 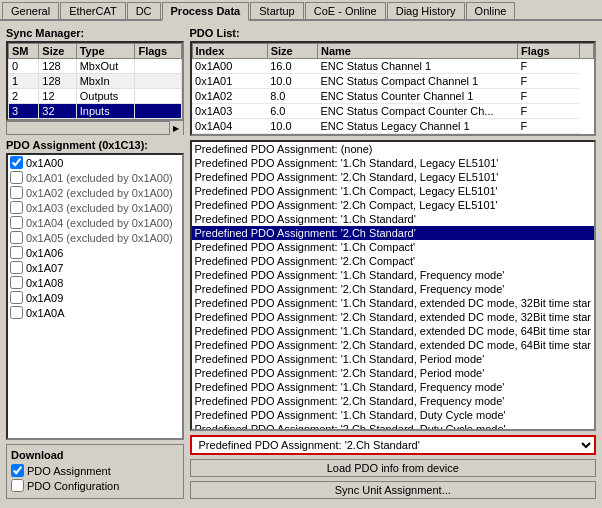 What do you see at coordinates (393, 445) in the screenshot?
I see `predefined-dropdown: Predefined PDO Assignment: '2.Ch Standar…` at bounding box center [393, 445].